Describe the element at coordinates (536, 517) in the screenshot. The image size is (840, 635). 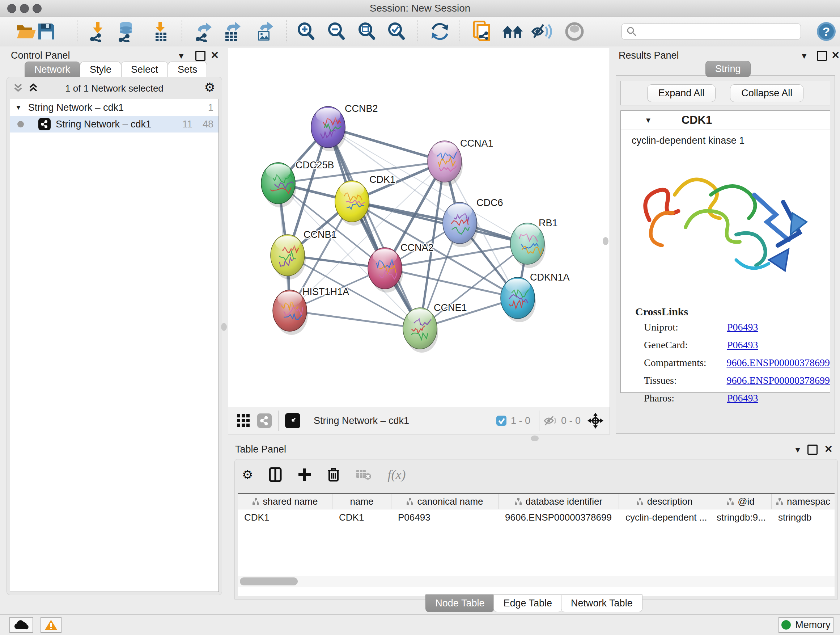
I see `table-row: CDK1 CDK1 P06493 9606.ENSP00000378699 cy…` at that location.